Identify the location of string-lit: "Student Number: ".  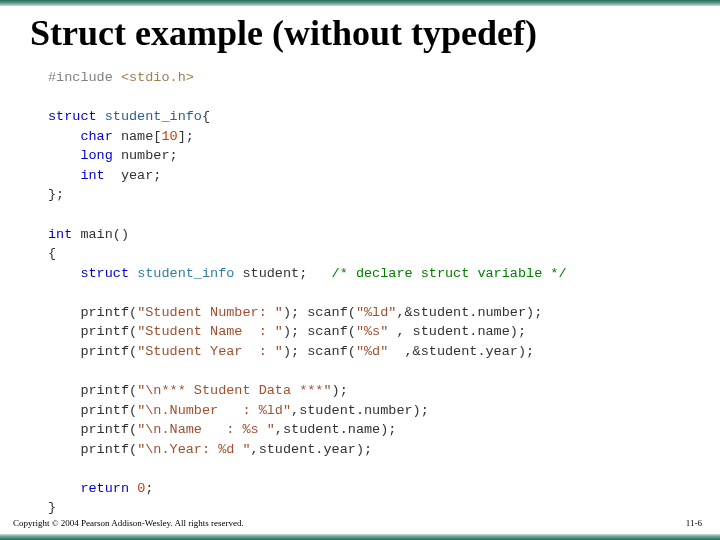
(210, 312).